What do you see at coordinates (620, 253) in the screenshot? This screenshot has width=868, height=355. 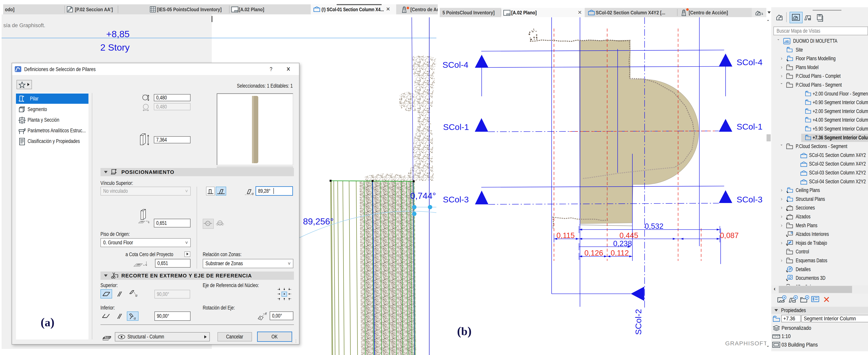 I see `svg-text: 0,112` at bounding box center [620, 253].